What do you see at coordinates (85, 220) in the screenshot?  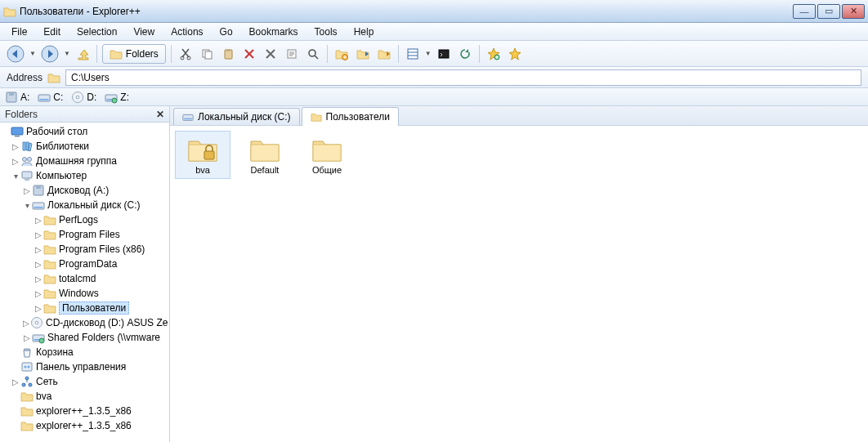 I see `tree-item: ▷PerfLogs` at bounding box center [85, 220].